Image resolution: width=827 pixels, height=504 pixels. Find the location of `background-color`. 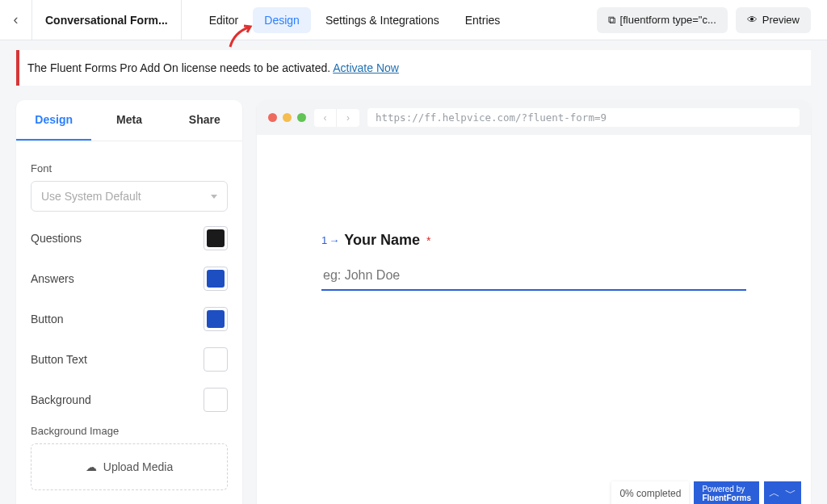

background-color is located at coordinates (216, 400).